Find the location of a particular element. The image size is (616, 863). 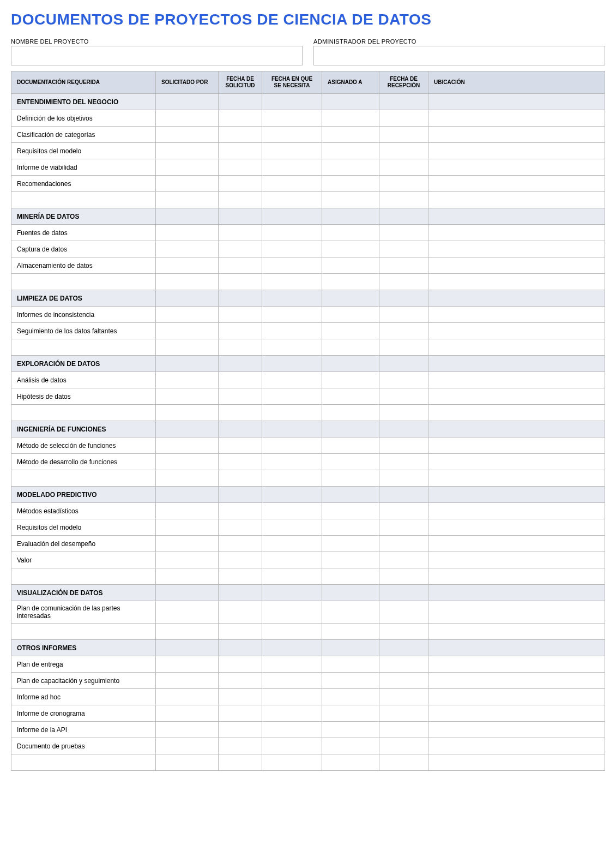

doc-name-cell: Método de selección de funciones is located at coordinates (84, 446).